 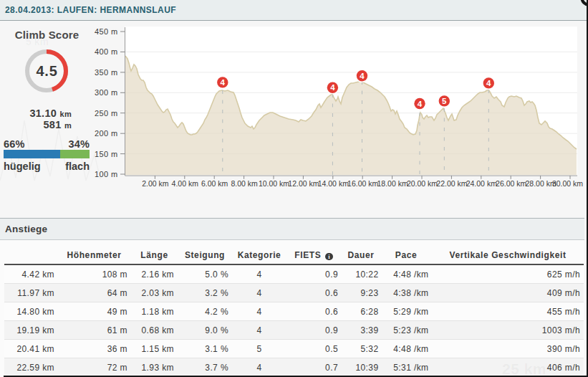 What do you see at coordinates (444, 101) in the screenshot?
I see `svg-text: 5` at bounding box center [444, 101].